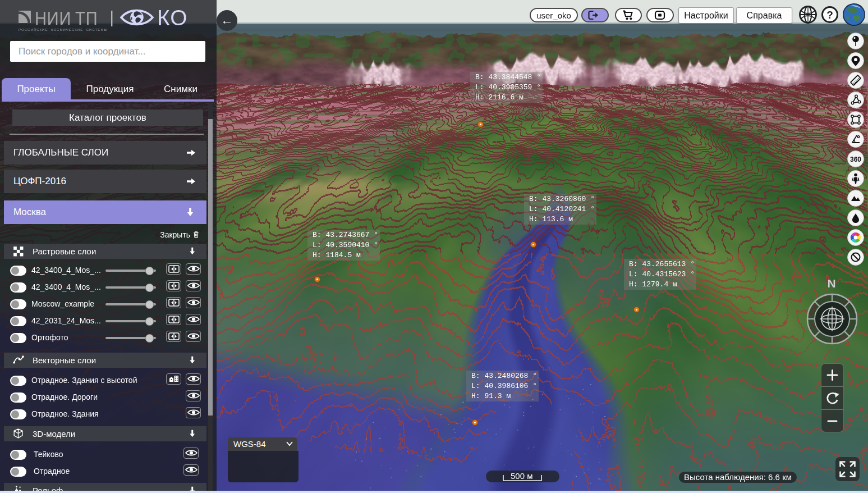  I want to click on svg-text: НИИ ТП, so click(66, 18).